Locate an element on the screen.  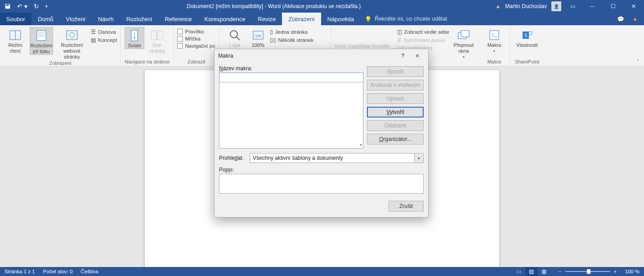
page-number-status: Stránka 1 z 1 is located at coordinates (20, 271).